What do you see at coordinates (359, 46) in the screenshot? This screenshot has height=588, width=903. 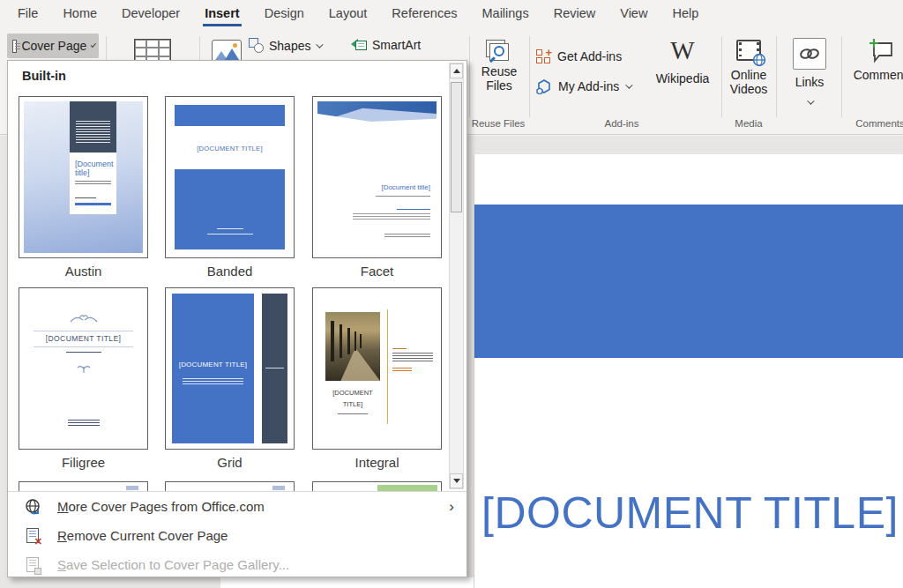 I see `smartart-icon` at bounding box center [359, 46].